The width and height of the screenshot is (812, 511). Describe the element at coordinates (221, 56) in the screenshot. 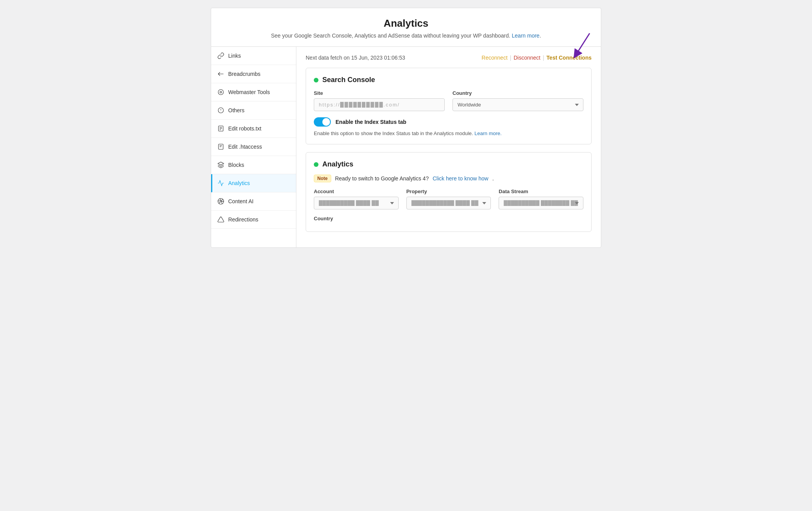

I see `links-icon` at that location.